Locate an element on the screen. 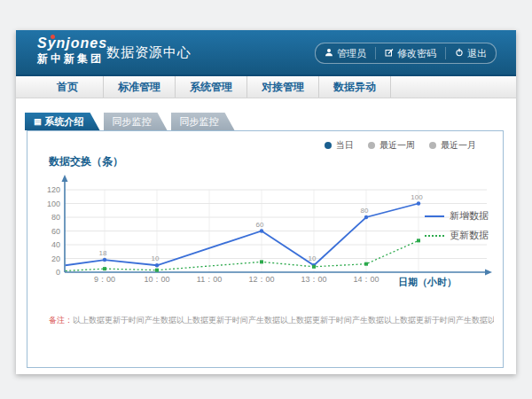 This screenshot has width=532, height=399. svg-text: 日期（小时） is located at coordinates (427, 282).